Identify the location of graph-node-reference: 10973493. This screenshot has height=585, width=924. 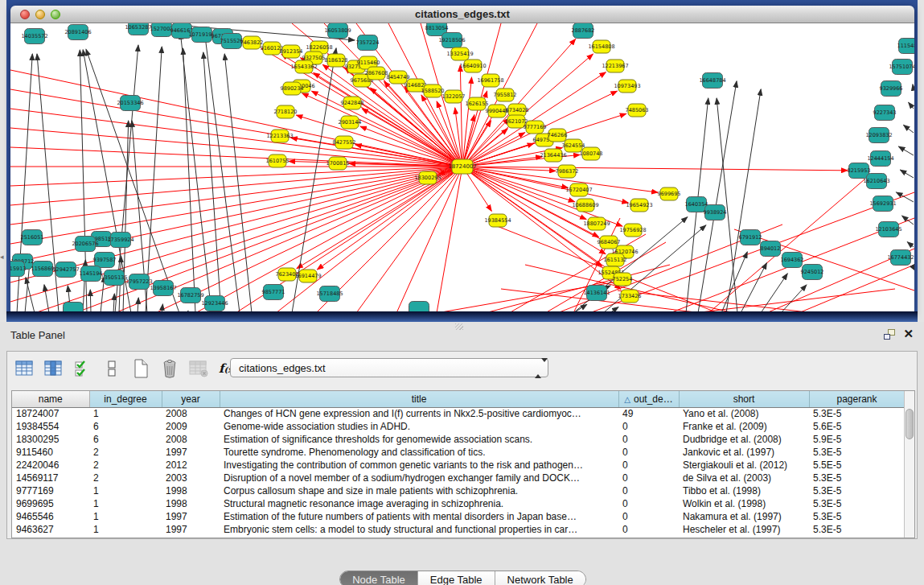
(627, 86).